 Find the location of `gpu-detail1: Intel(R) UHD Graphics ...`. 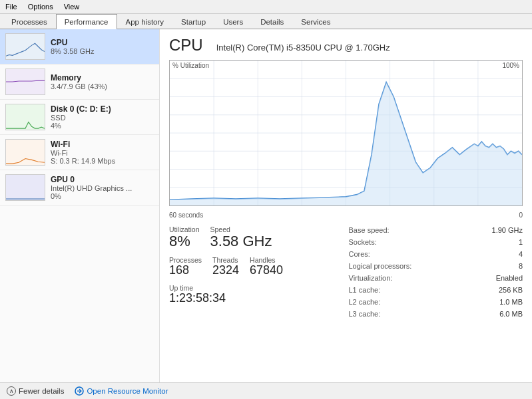

gpu-detail1: Intel(R) UHD Graphics ... is located at coordinates (103, 188).